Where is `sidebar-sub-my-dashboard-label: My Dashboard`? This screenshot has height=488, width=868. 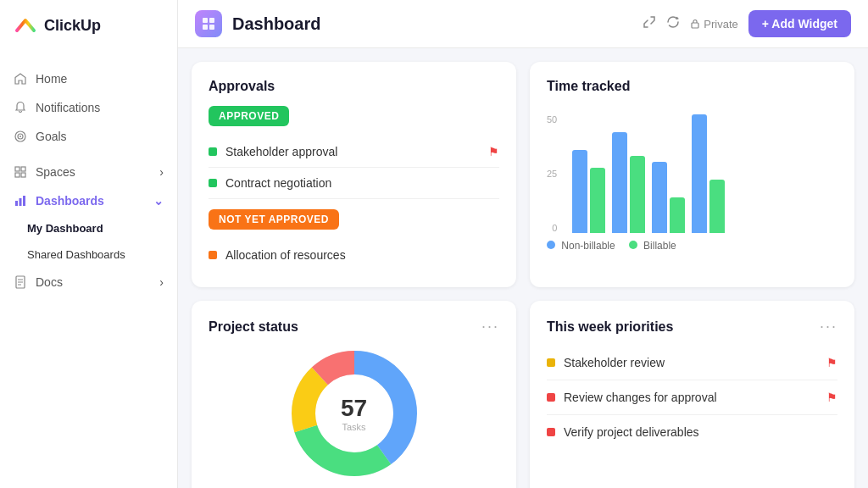 sidebar-sub-my-dashboard-label: My Dashboard is located at coordinates (65, 229).